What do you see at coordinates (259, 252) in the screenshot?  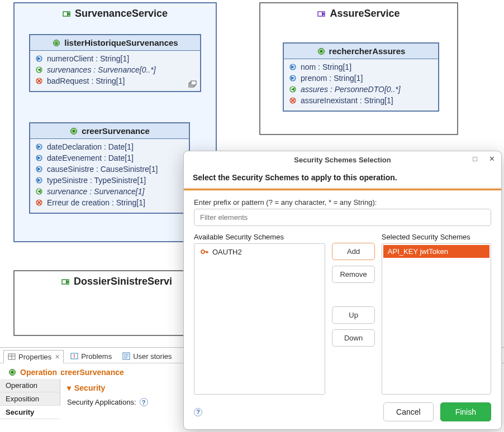 I see `list-item: OAUTH2` at bounding box center [259, 252].